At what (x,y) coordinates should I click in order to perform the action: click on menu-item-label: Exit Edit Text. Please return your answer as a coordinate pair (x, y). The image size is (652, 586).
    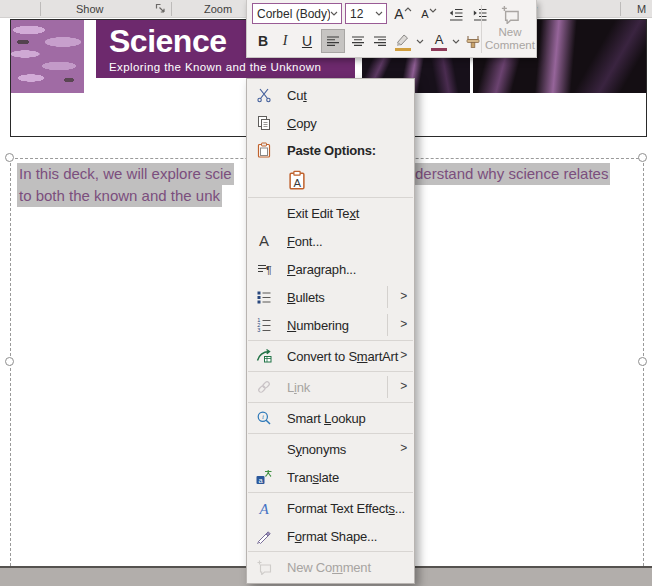
    Looking at the image, I should click on (350, 214).